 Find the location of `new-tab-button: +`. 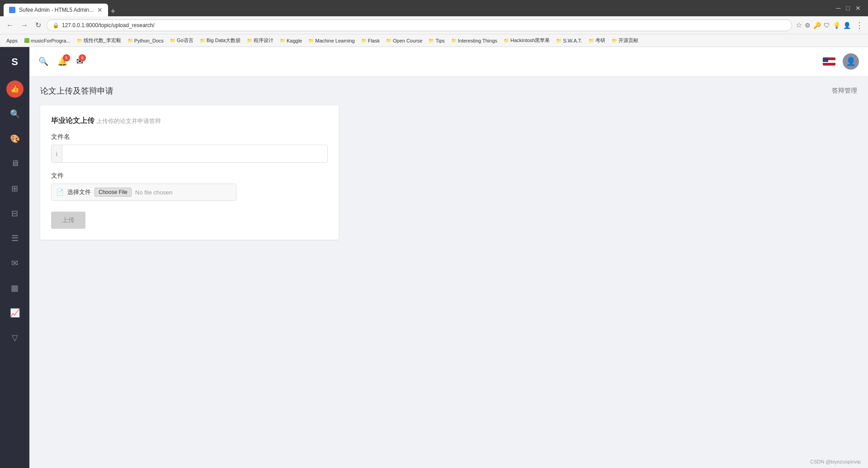

new-tab-button: + is located at coordinates (113, 12).